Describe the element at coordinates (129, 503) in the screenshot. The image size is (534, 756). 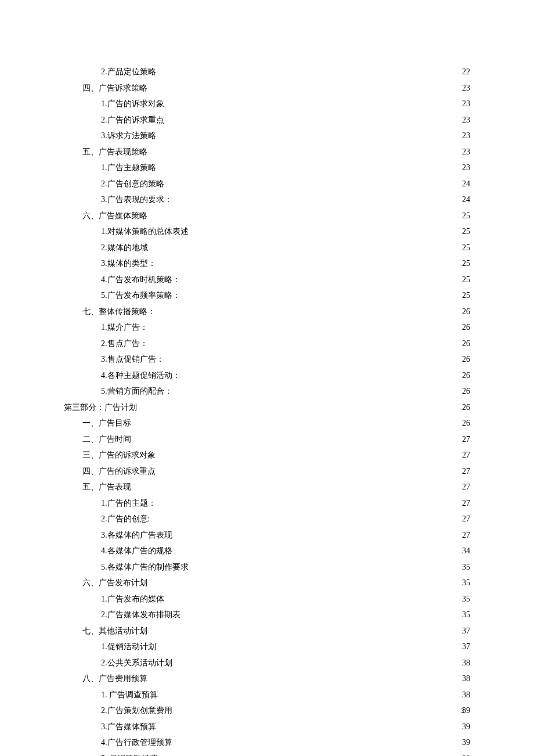
I see `toc-entry-label: 1.广告的主题：` at that location.